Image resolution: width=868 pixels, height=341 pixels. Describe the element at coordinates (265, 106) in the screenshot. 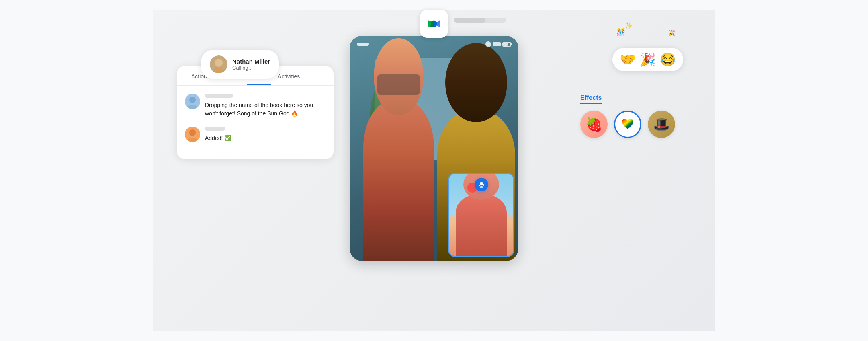

I see `message-content-1: Dropping the name of the book here so yo…` at that location.